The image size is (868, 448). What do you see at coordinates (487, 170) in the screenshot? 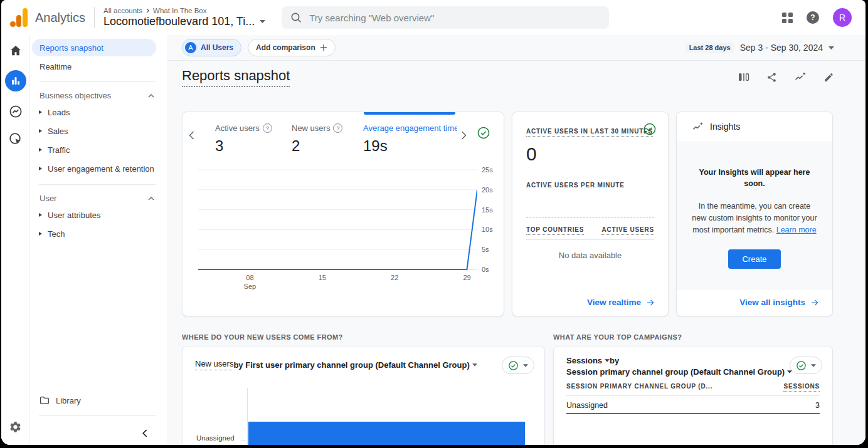
I see `y-tick-label: 25s` at bounding box center [487, 170].